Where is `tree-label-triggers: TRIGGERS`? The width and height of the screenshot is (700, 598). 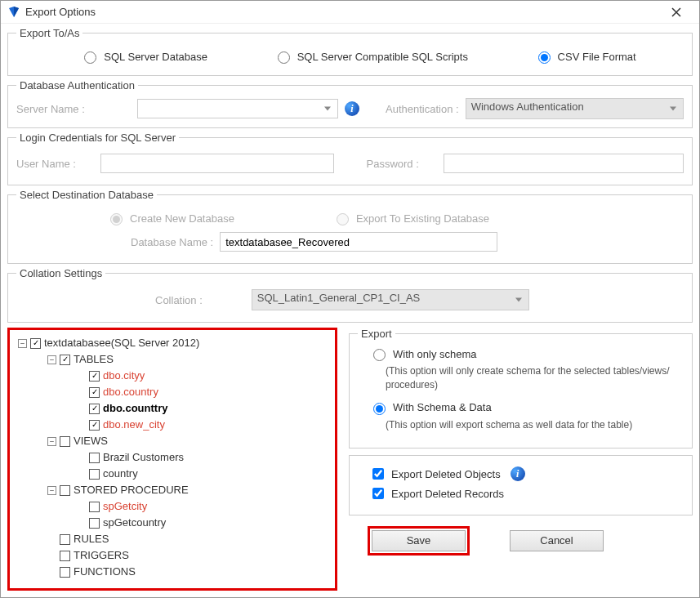
tree-label-triggers: TRIGGERS is located at coordinates (101, 556).